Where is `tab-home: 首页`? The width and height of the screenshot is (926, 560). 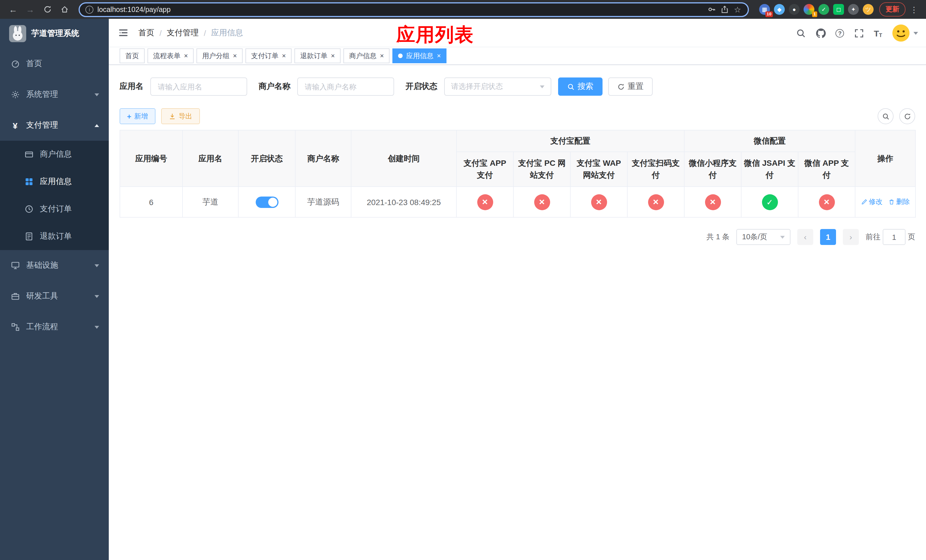 tab-home: 首页 is located at coordinates (132, 56).